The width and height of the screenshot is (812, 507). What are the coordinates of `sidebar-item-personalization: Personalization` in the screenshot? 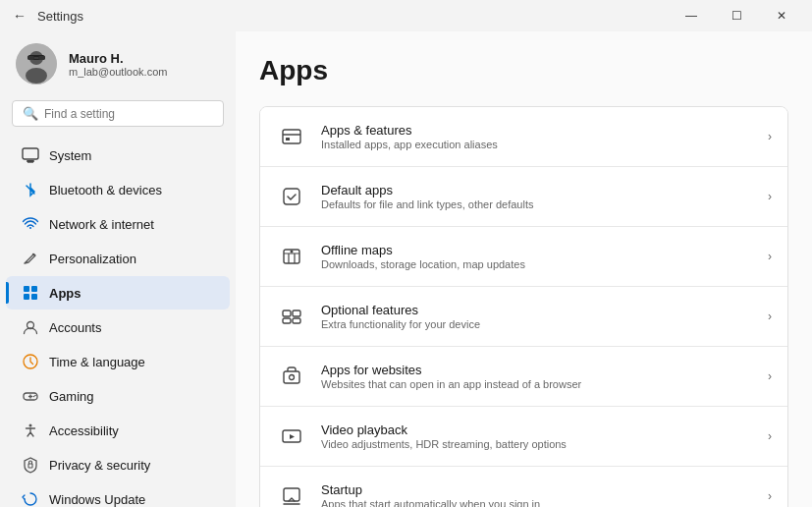 It's located at (118, 258).